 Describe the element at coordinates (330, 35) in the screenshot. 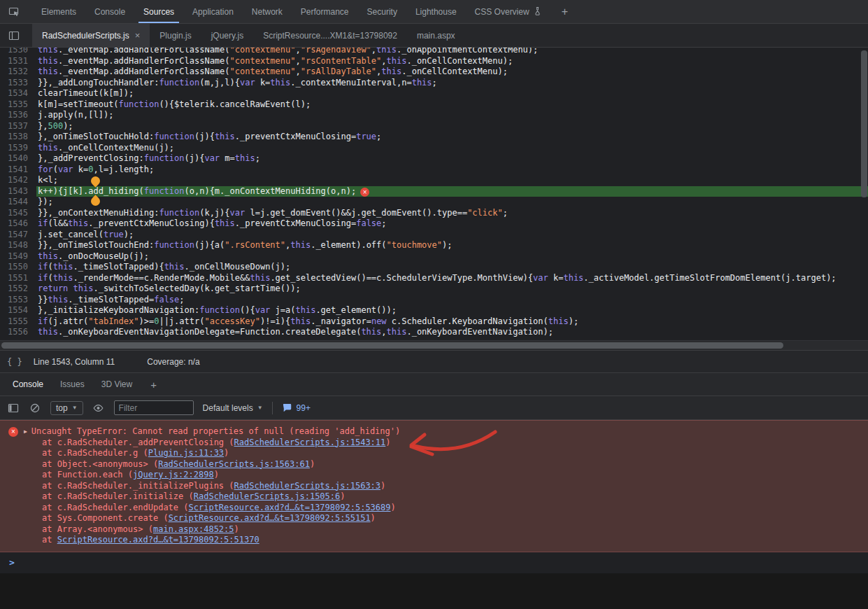

I see `file-tab-scriptresource-xm1-t-13798092: ScriptResource....XM1&t=13798092` at that location.